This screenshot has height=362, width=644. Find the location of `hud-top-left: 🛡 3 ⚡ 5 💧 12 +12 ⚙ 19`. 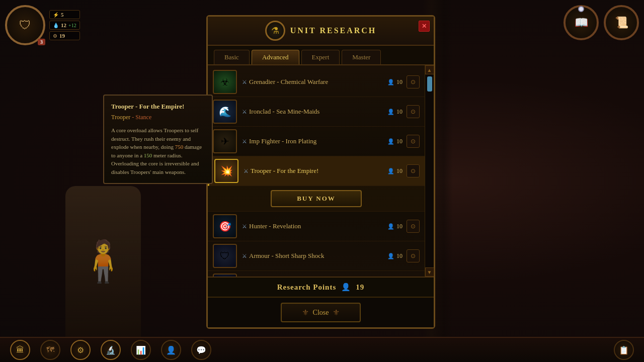

hud-top-left: 🛡 3 ⚡ 5 💧 12 +12 ⚙ 19 is located at coordinates (42, 25).